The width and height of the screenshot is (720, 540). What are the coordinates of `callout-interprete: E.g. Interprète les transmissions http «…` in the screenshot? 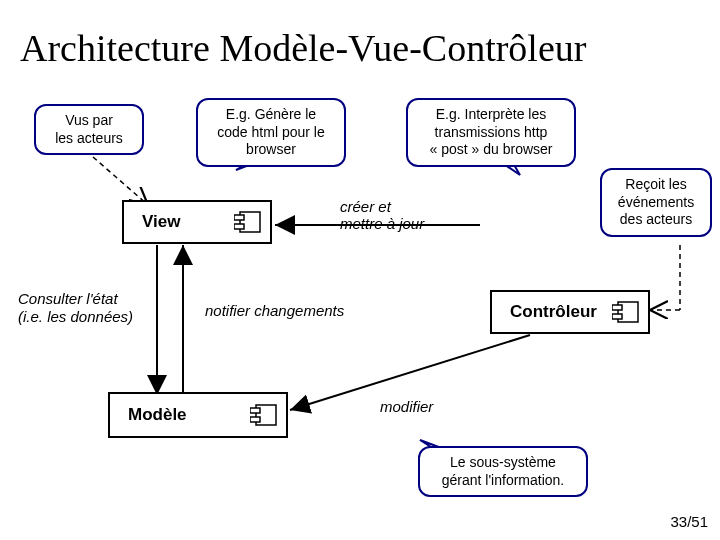 It's located at (491, 132).